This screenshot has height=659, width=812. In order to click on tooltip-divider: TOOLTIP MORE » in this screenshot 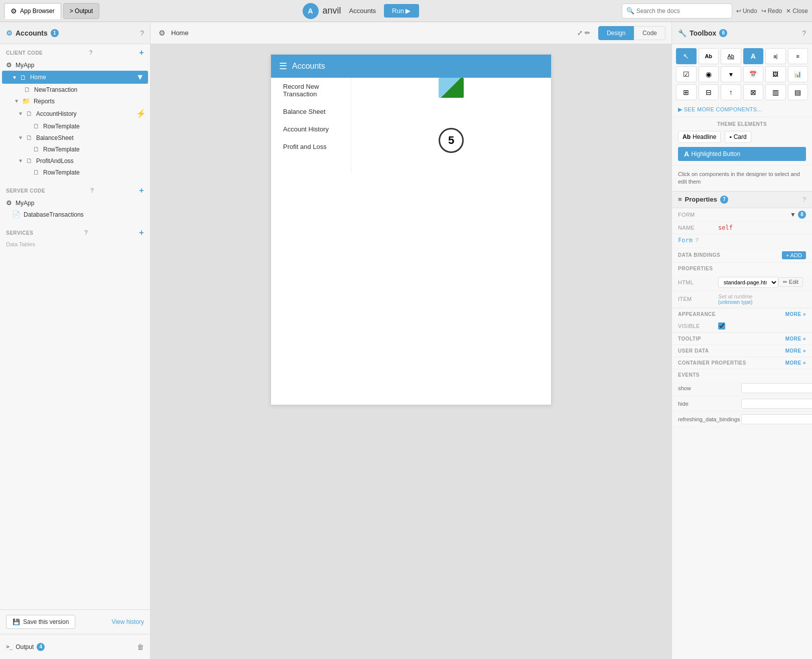, I will do `click(742, 339)`.